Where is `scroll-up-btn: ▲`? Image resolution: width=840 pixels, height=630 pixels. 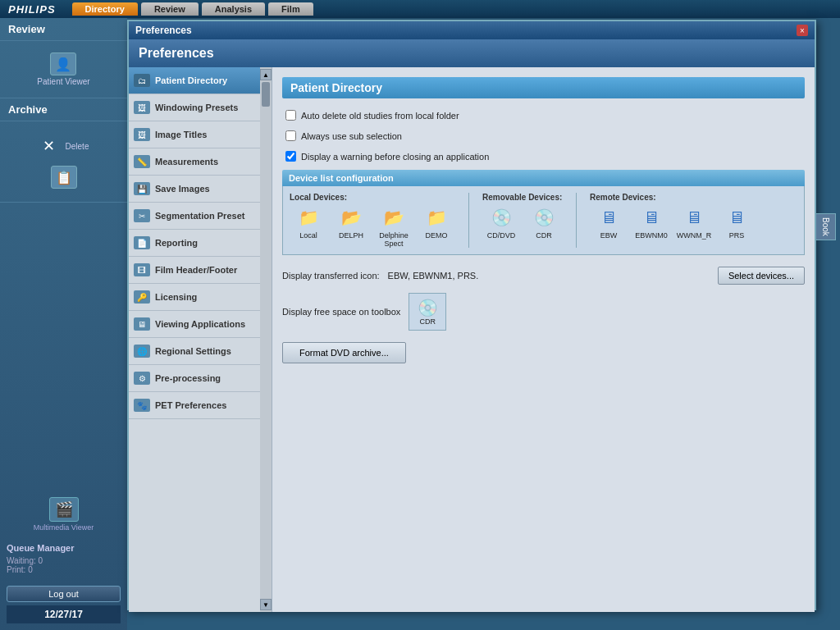 scroll-up-btn: ▲ is located at coordinates (266, 75).